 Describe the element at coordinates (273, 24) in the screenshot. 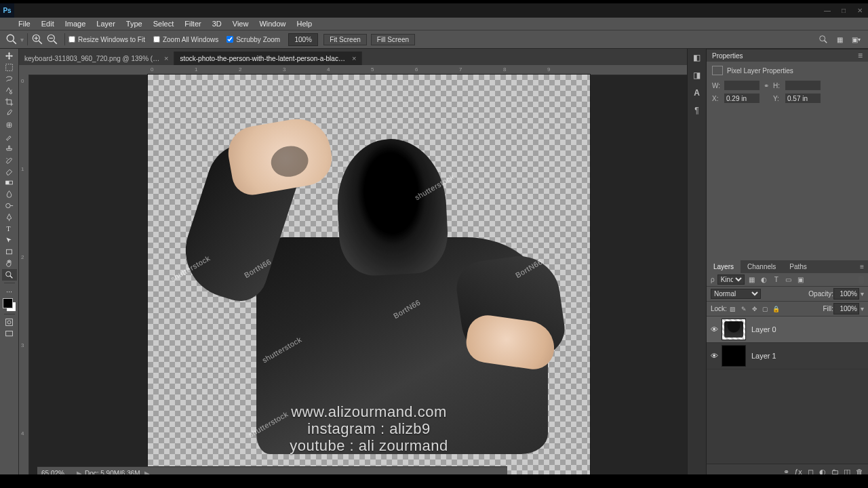

I see `menu-window: Window` at that location.